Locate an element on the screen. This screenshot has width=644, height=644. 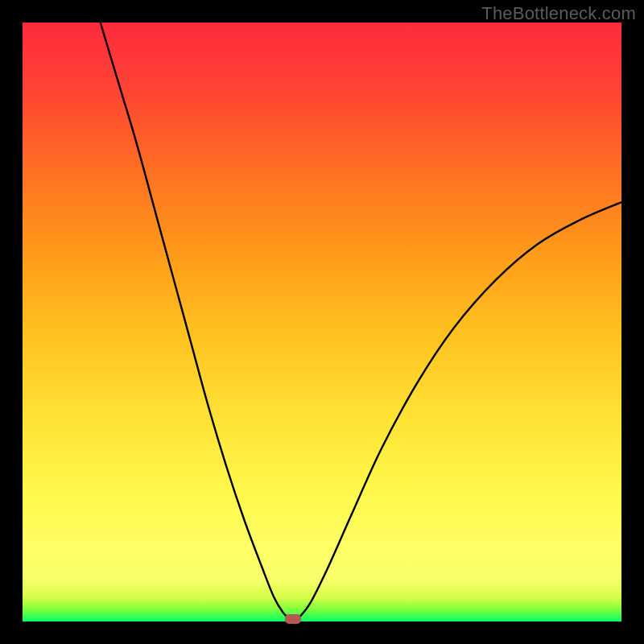
optimal-marker is located at coordinates (293, 619).